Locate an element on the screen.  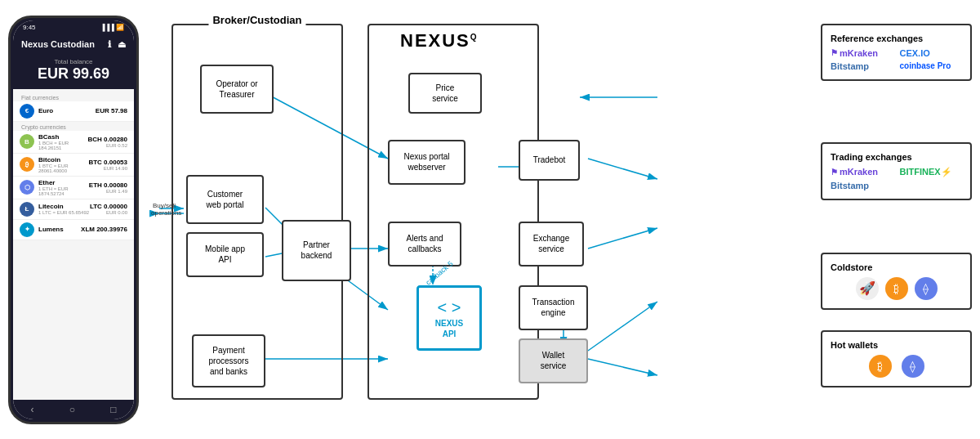
coldstore-icons: 🚀 ₿ ⟠ is located at coordinates (897, 289).